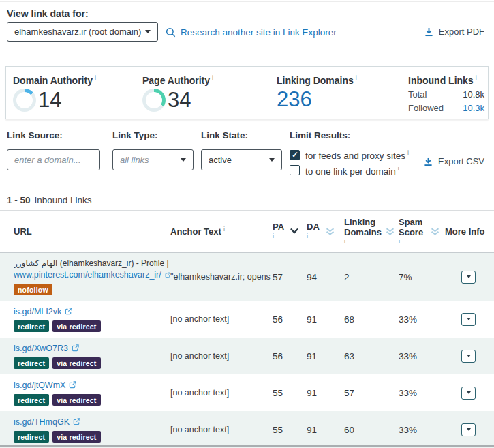 The image size is (494, 448). Describe the element at coordinates (247, 393) in the screenshot. I see `table-row: is.gd/jtQWmX redirect via redirect [no a…` at that location.